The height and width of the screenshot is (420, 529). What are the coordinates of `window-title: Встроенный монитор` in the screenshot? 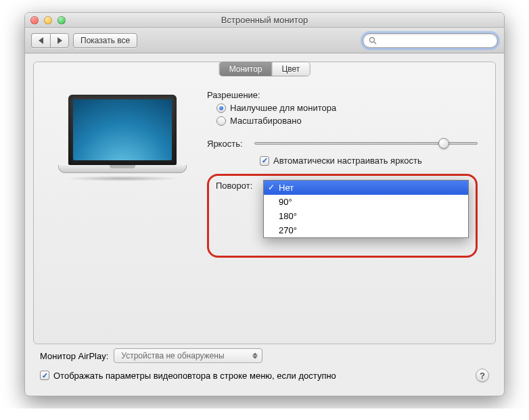 It's located at (264, 20).